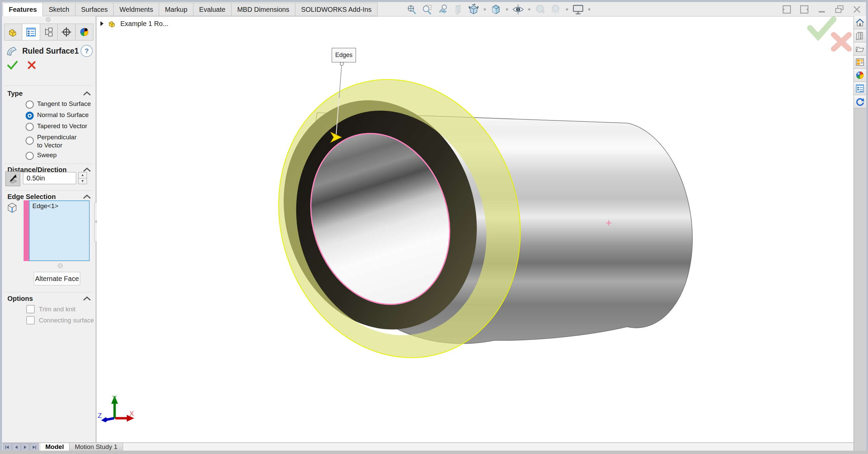  I want to click on edit-appearance-icon, so click(540, 9).